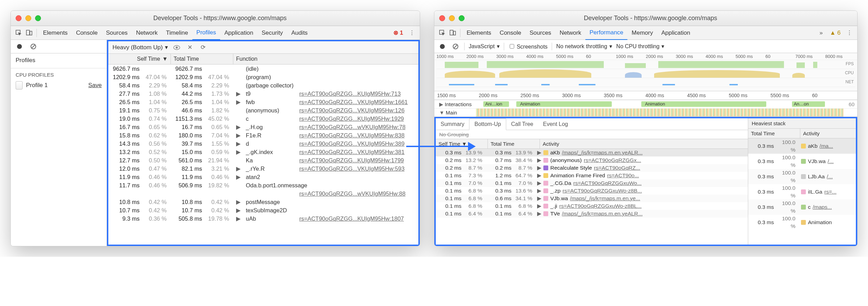  Describe the element at coordinates (646, 112) in the screenshot. I see `track-main: ▼Main` at that location.